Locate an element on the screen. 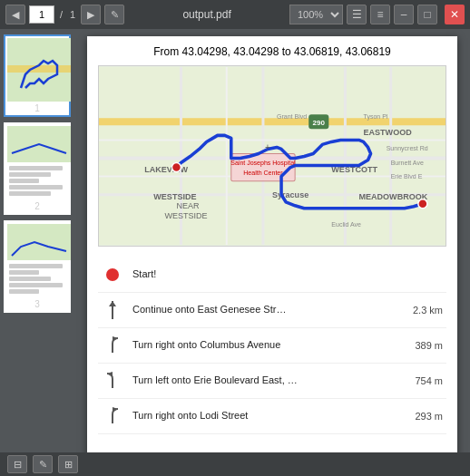  direction-3-text: Turn left onto Erie Boulevard East, … is located at coordinates (269, 381).